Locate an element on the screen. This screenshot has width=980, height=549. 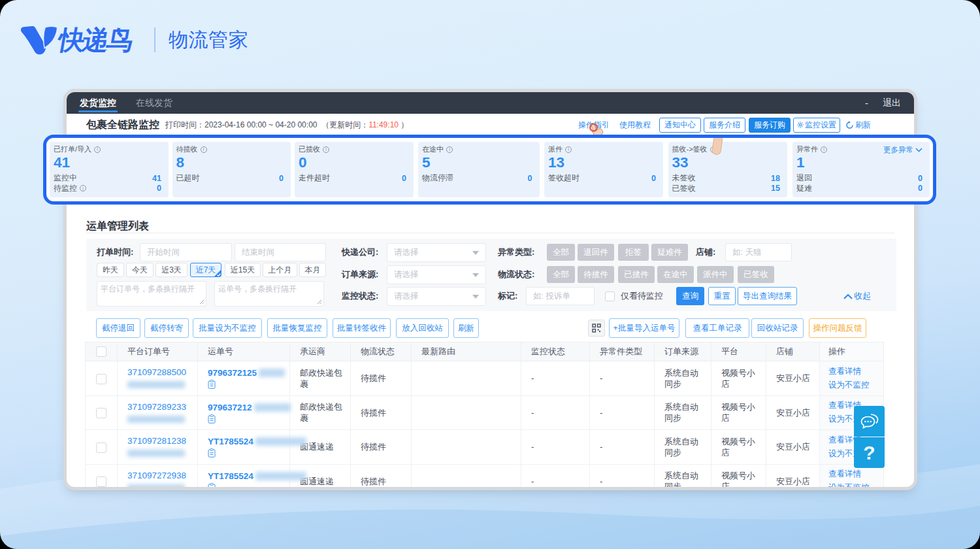
table-row: 371097289233 979637212 邮政快递包裹 待揽件 - - 系统… is located at coordinates (485, 413).